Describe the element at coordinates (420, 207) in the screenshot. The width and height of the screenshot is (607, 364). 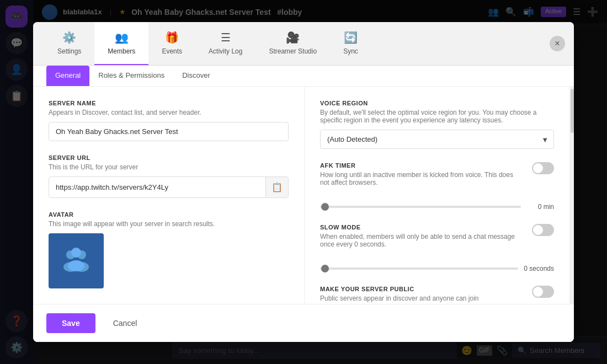
I see `afk-timer-slider` at that location.